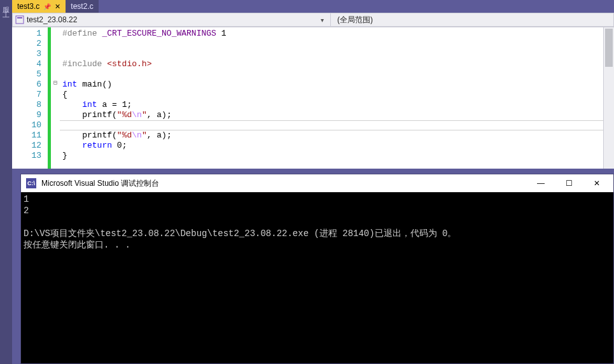 The height and width of the screenshot is (364, 614). I want to click on side-rail: 服 工, so click(6, 182).